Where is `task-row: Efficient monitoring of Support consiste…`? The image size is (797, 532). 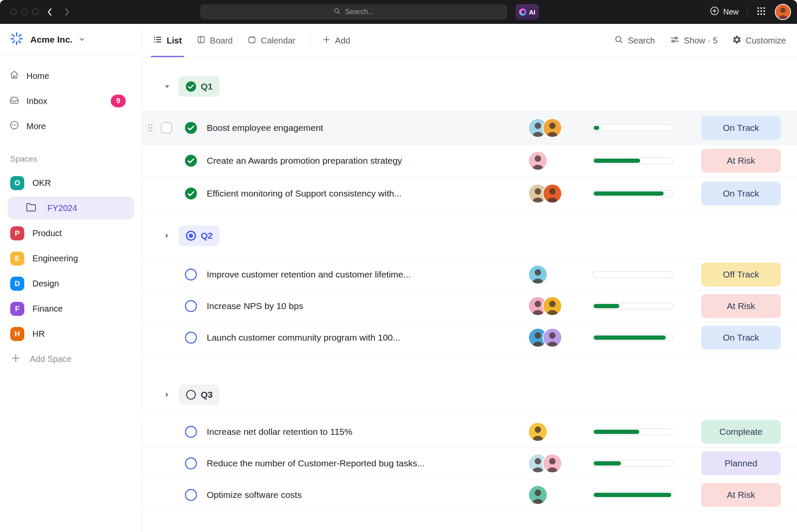 task-row: Efficient monitoring of Support consiste… is located at coordinates (470, 194).